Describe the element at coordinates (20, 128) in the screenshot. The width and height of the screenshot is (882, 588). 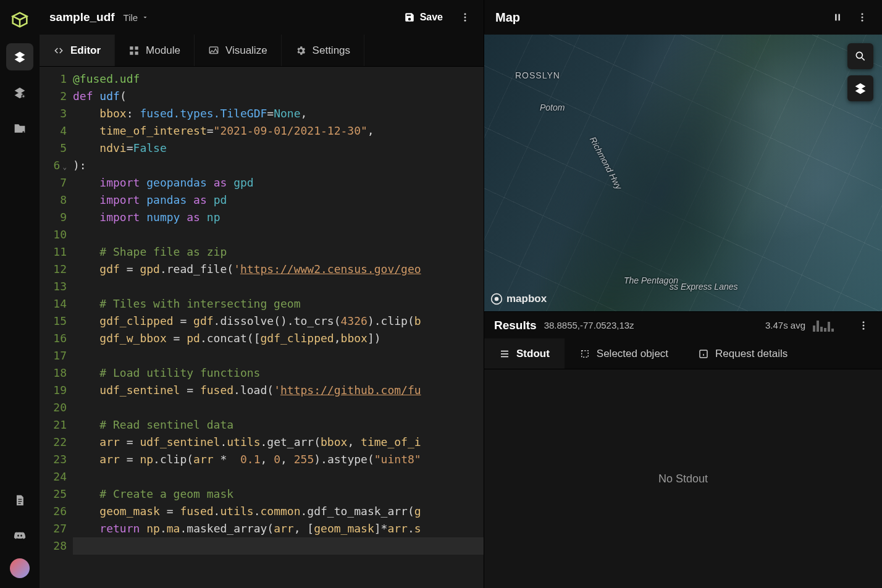
I see `rail-folder-add-button` at that location.